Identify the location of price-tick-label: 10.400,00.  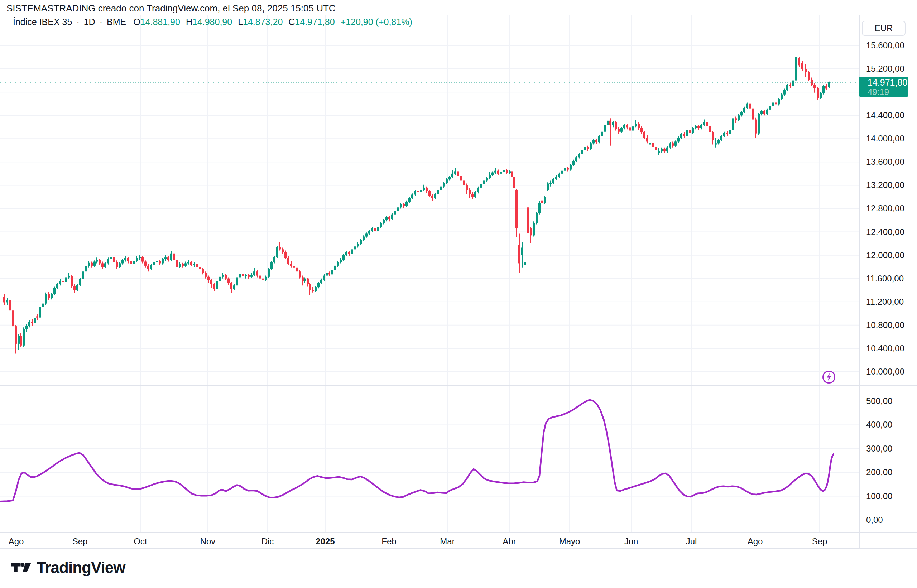
(885, 348).